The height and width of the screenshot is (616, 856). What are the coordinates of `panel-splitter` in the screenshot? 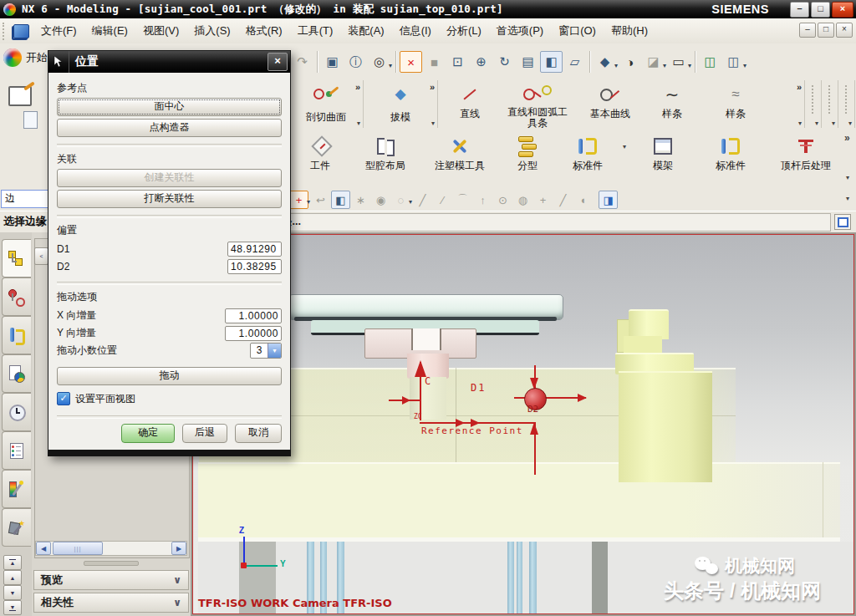 It's located at (111, 563).